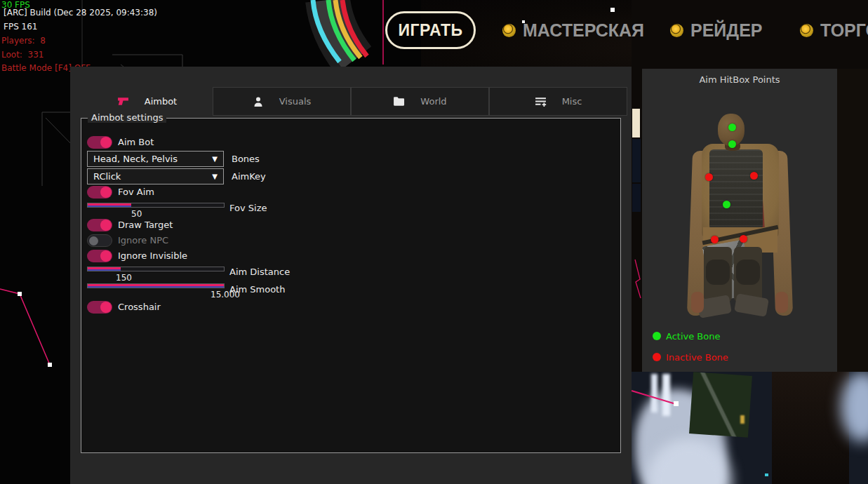  Describe the element at coordinates (754, 175) in the screenshot. I see `bone-point-right-shoulder` at that location.